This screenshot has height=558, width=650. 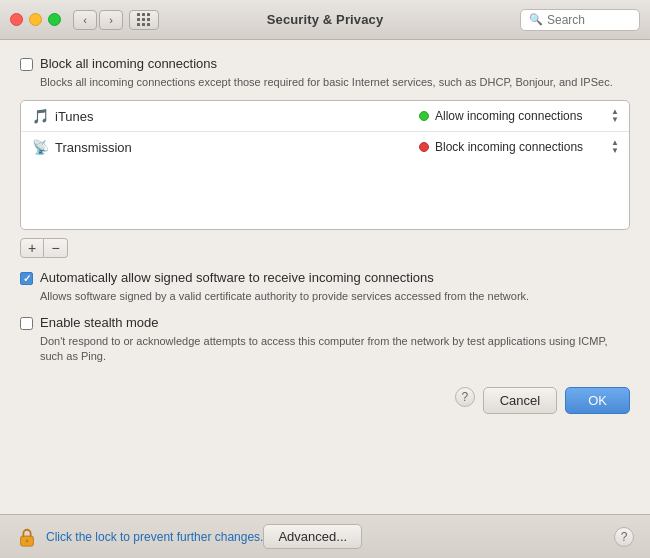 I want to click on add-remove-bar: + −, so click(x=325, y=248).